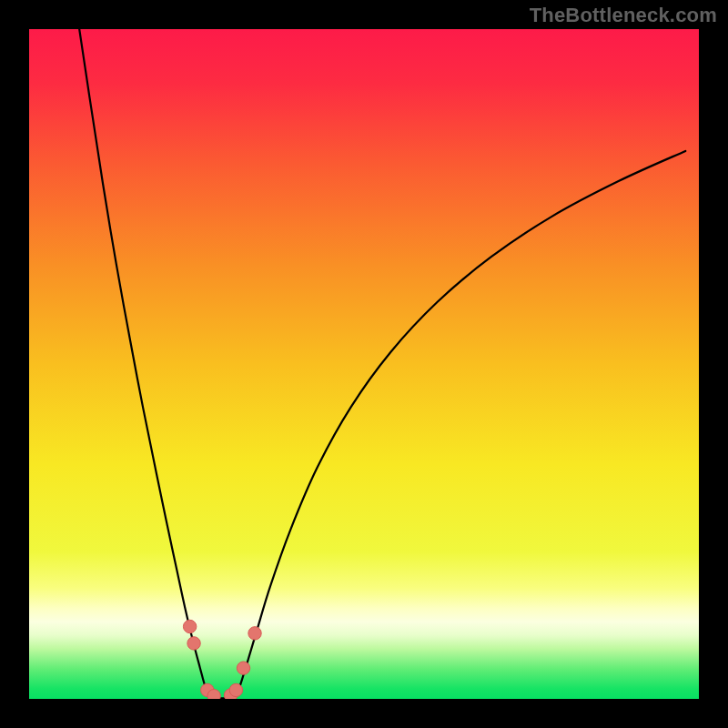 The image size is (728, 728). What do you see at coordinates (623, 15) in the screenshot?
I see `watermark-text: TheBottleneck.com` at bounding box center [623, 15].